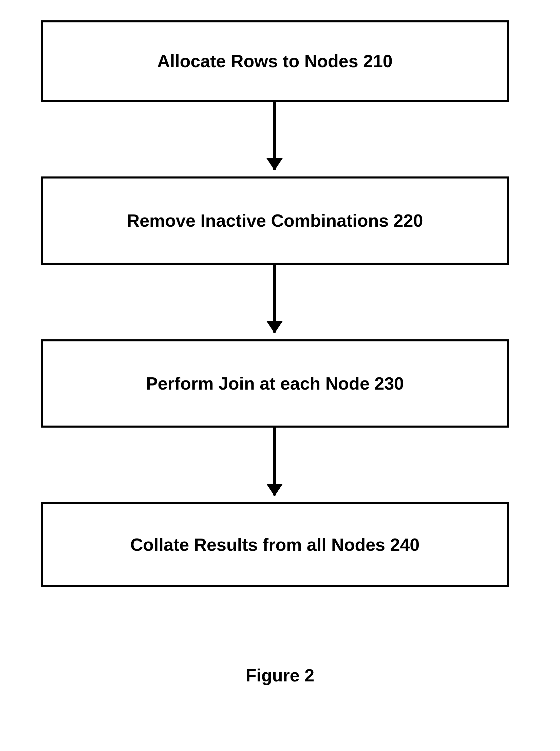 The image size is (560, 751). What do you see at coordinates (275, 221) in the screenshot?
I see `step-box-remove-inactive: Remove Inactive Combinations 220` at bounding box center [275, 221].